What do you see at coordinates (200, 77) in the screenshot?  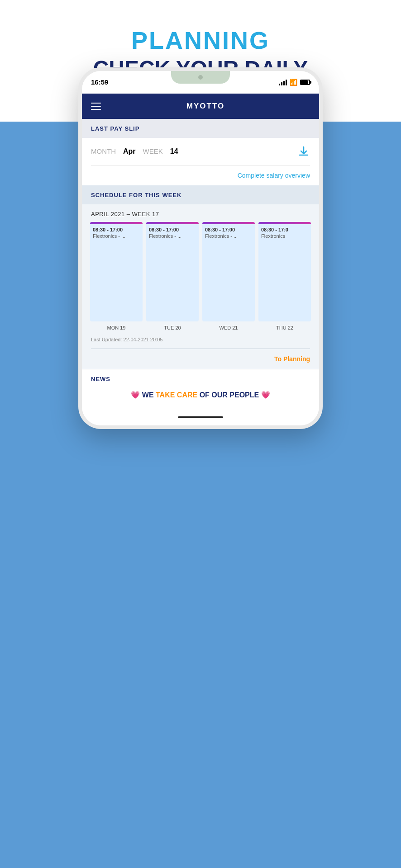 I see `phone-camera` at bounding box center [200, 77].